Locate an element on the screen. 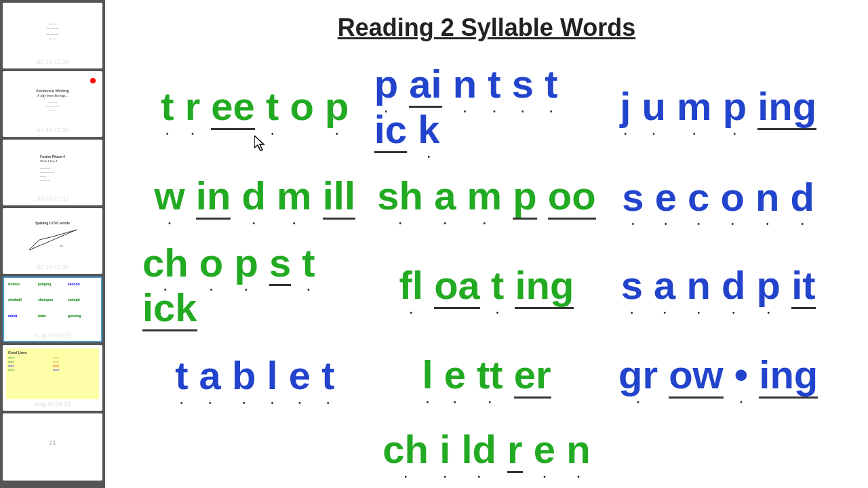  word-tablet: t a b l e t is located at coordinates (255, 375).